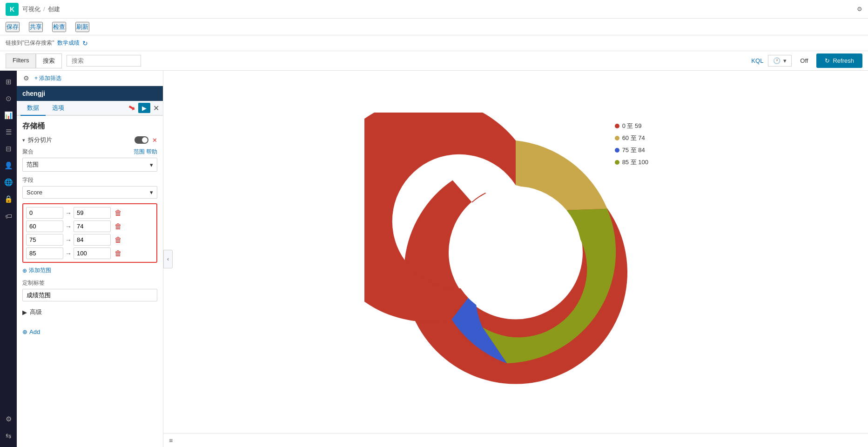 Image resolution: width=868 pixels, height=447 pixels. What do you see at coordinates (780, 60) in the screenshot?
I see `time-picker: 🕐 ▾` at bounding box center [780, 60].